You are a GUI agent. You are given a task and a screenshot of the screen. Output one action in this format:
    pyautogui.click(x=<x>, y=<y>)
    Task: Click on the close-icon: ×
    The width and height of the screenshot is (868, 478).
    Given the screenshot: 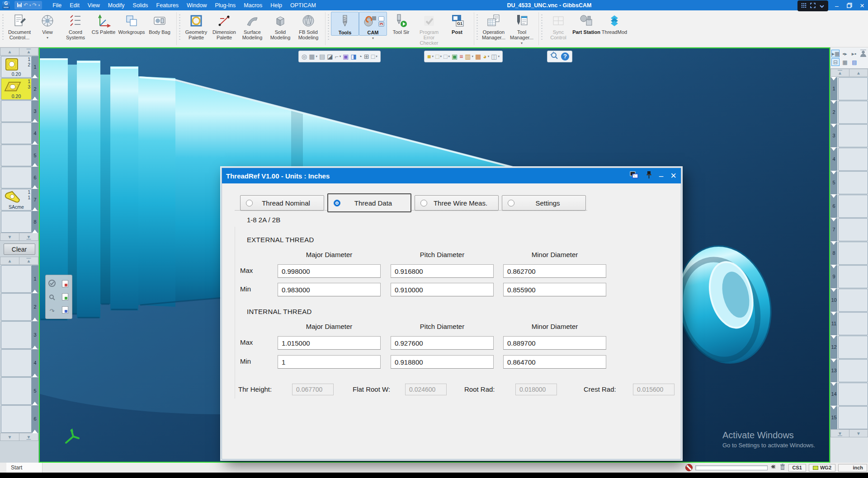 What is the action you would take?
    pyautogui.click(x=862, y=6)
    